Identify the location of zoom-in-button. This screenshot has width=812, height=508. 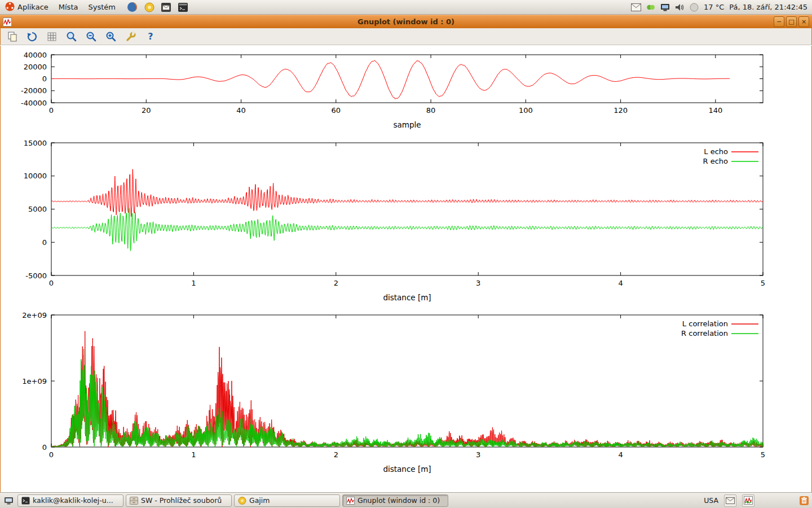
(111, 37).